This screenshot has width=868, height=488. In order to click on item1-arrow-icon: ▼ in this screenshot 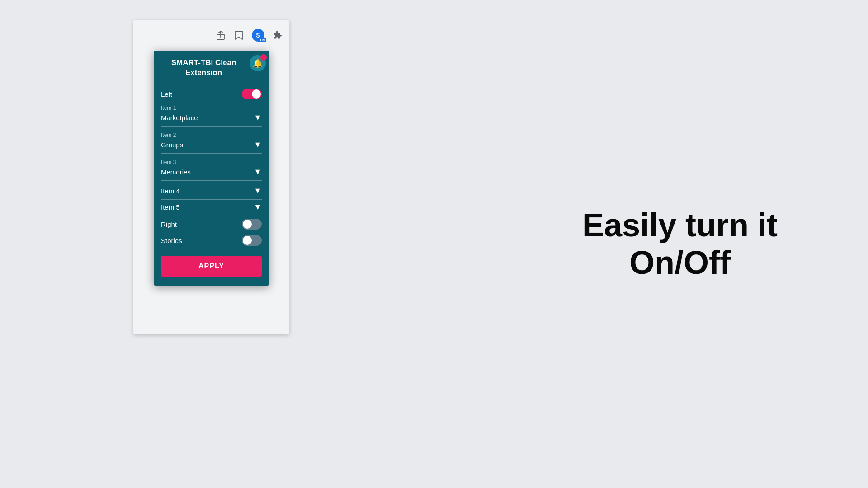, I will do `click(258, 117)`.